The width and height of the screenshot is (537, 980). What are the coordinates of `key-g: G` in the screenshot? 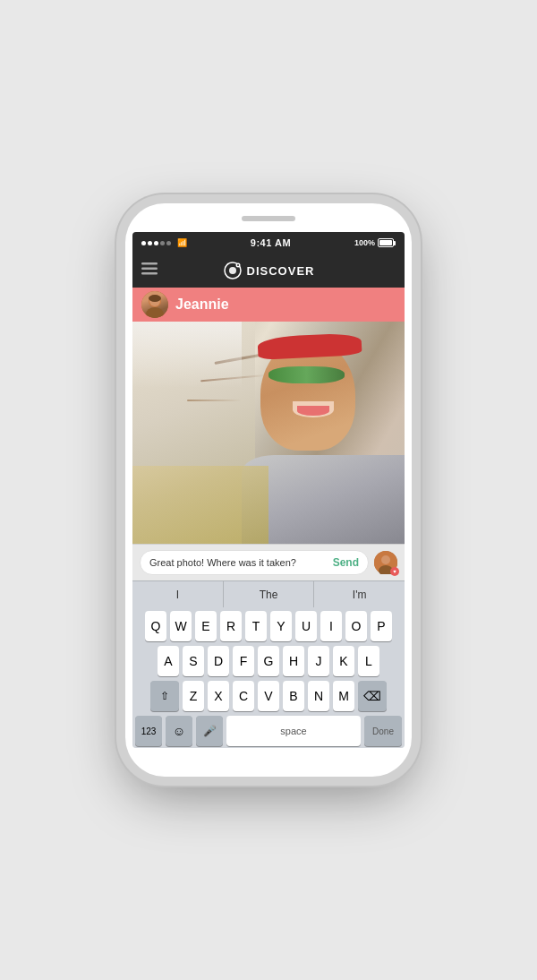 It's located at (268, 661).